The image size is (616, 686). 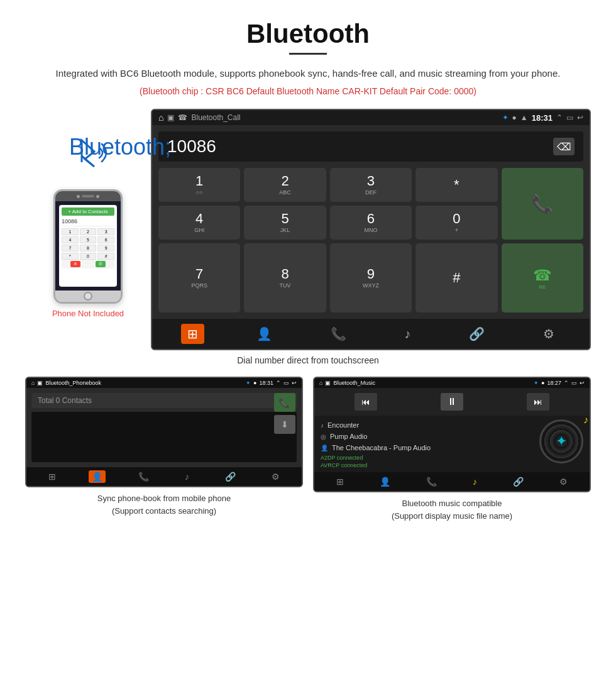 What do you see at coordinates (559, 118) in the screenshot?
I see `expand-icon: ⌃` at bounding box center [559, 118].